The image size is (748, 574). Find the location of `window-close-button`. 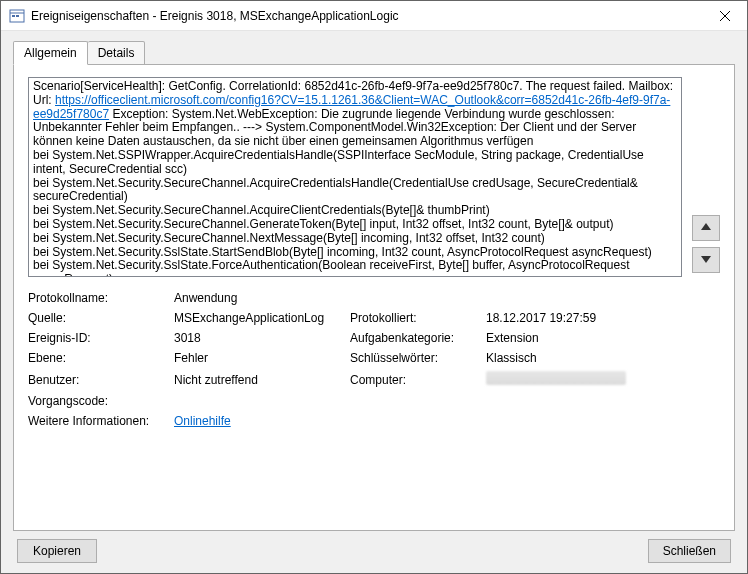

window-close-button is located at coordinates (724, 16).